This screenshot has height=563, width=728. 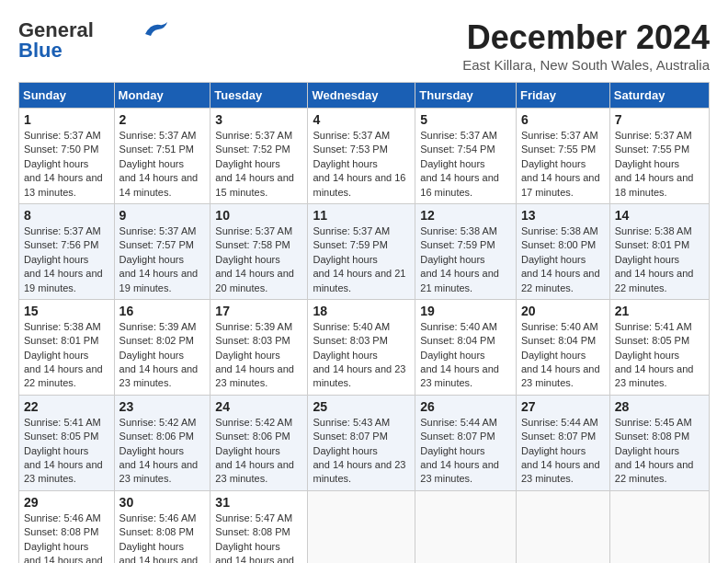 What do you see at coordinates (465, 120) in the screenshot?
I see `day-number: 5` at bounding box center [465, 120].